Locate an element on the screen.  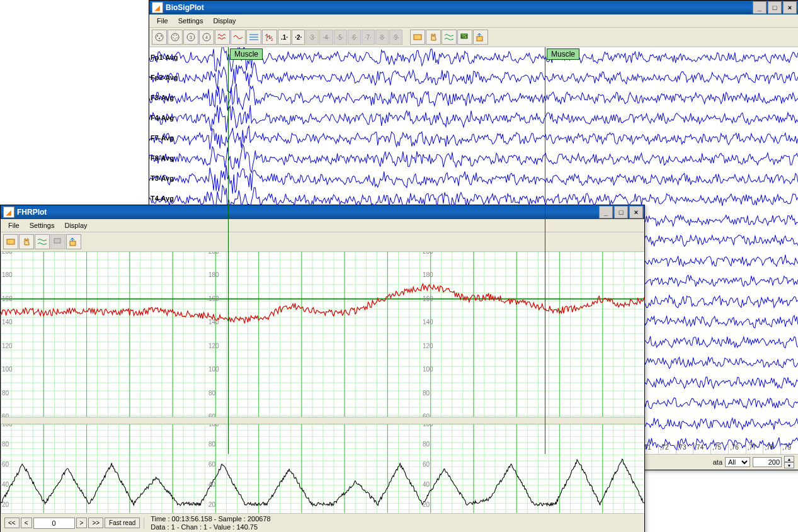
toco-ytick: 100 is located at coordinates (428, 426).